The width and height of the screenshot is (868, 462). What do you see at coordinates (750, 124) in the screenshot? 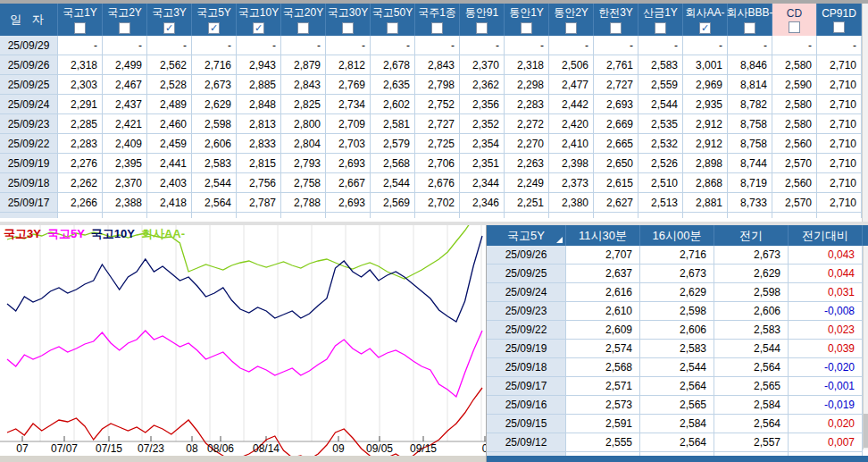
I see `yield-cell: 8,758` at bounding box center [750, 124].